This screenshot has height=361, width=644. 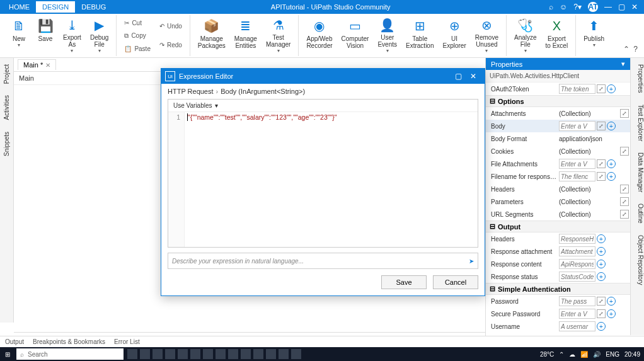 I want to click on property-section-header: ⊟ Output, so click(x=558, y=227).